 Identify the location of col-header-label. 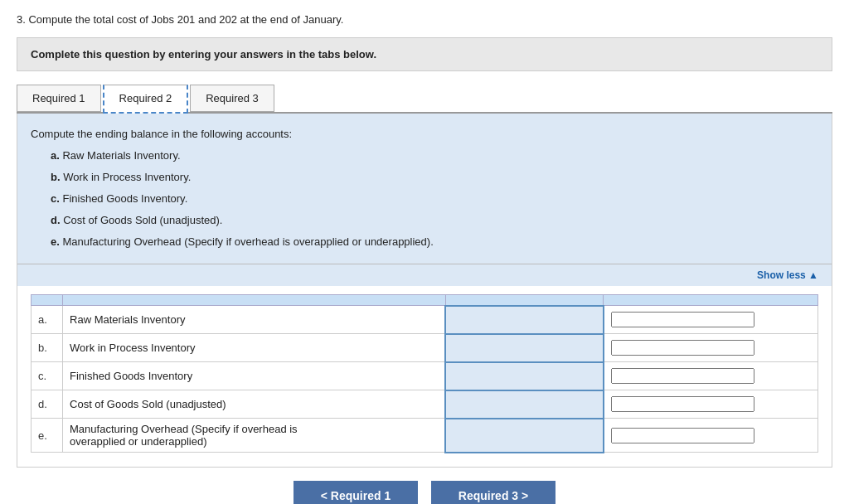
(255, 300).